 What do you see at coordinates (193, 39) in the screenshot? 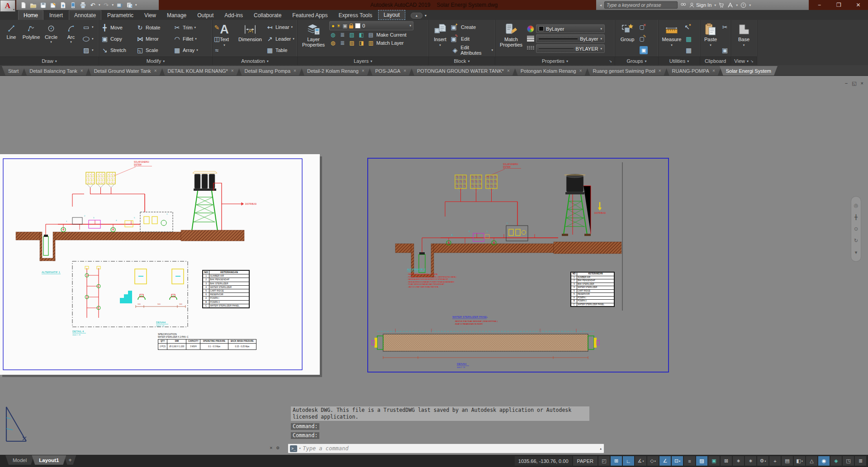
I see `fillet-tool: ◠Fillet▾` at bounding box center [193, 39].